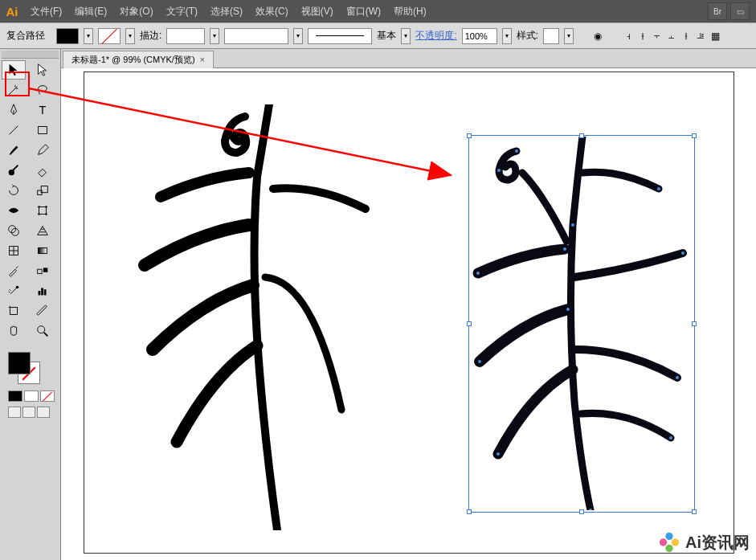 This screenshot has height=560, width=756. Describe the element at coordinates (14, 412) in the screenshot. I see `draw-normal-icon` at that location.